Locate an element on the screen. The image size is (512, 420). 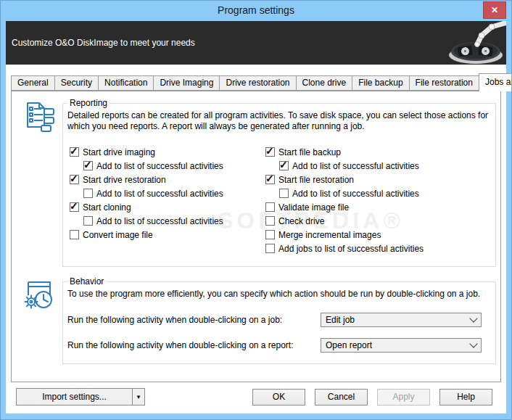
behavior-legend: Behavior is located at coordinates (87, 281).